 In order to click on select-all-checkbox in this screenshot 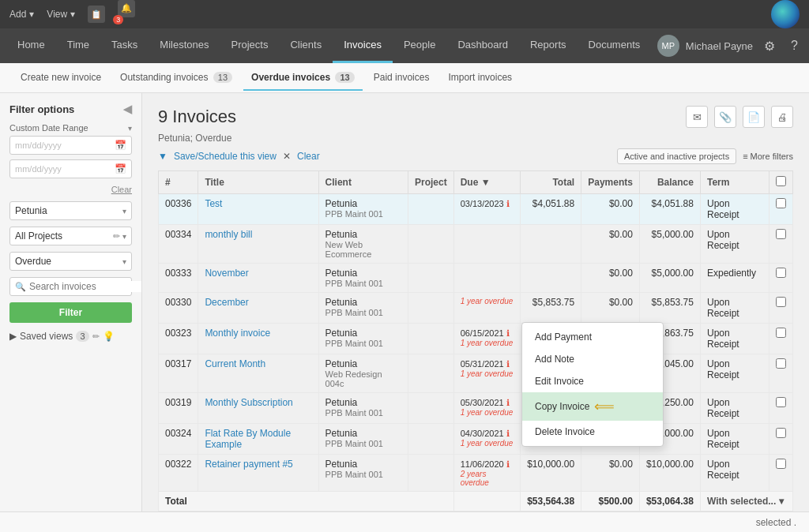, I will do `click(781, 182)`.